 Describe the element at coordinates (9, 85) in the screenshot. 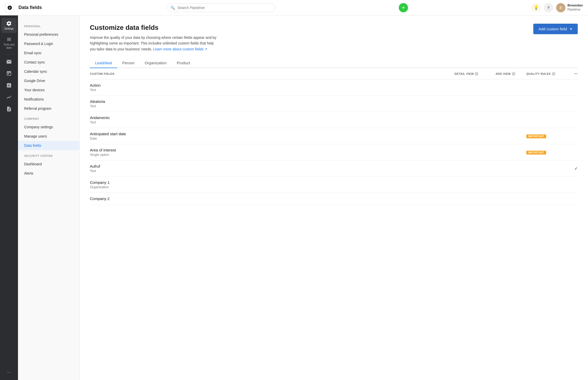

I see `reports-icon` at that location.